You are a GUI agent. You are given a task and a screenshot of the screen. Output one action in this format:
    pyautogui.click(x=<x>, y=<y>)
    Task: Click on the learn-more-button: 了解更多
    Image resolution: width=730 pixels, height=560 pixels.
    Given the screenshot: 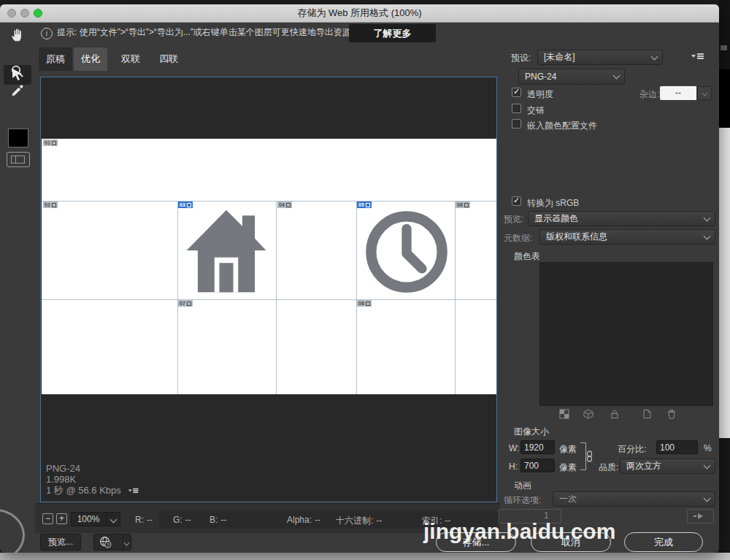 What is the action you would take?
    pyautogui.click(x=393, y=34)
    